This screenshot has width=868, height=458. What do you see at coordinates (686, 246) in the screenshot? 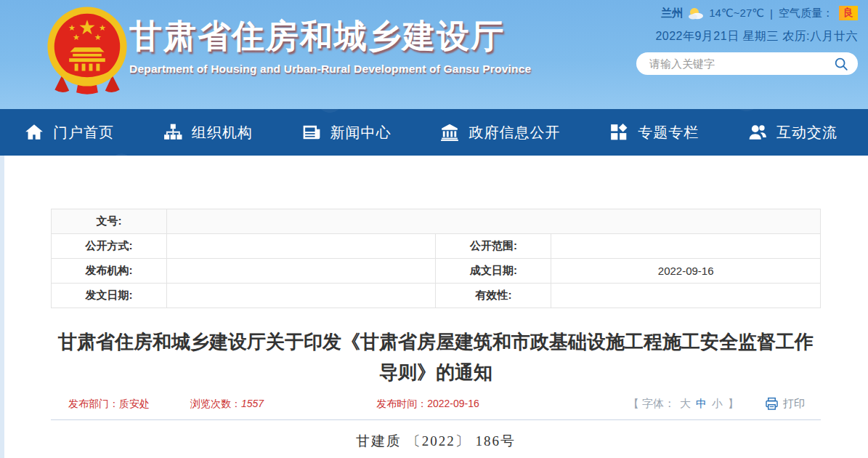
I see `open-scope-value` at bounding box center [686, 246].